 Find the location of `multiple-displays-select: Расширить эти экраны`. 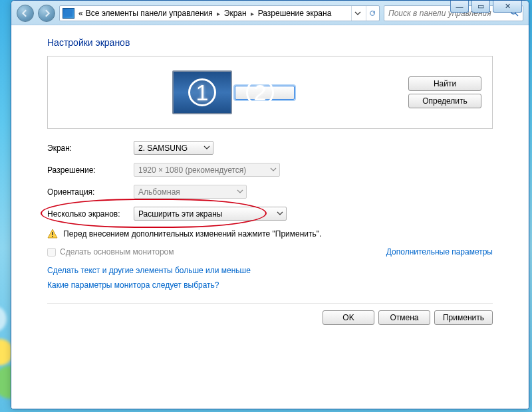

multiple-displays-select: Расширить эти экраны is located at coordinates (210, 214).